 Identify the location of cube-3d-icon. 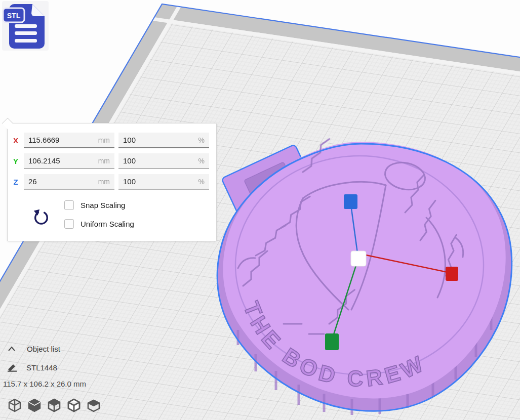
(15, 405).